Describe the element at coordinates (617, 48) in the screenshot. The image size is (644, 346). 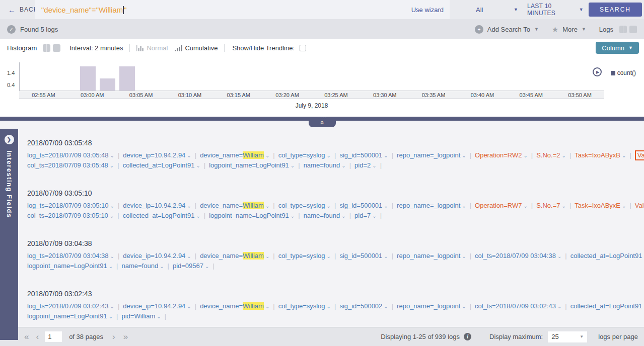
I see `column-dropdown-button: Column ▼` at that location.